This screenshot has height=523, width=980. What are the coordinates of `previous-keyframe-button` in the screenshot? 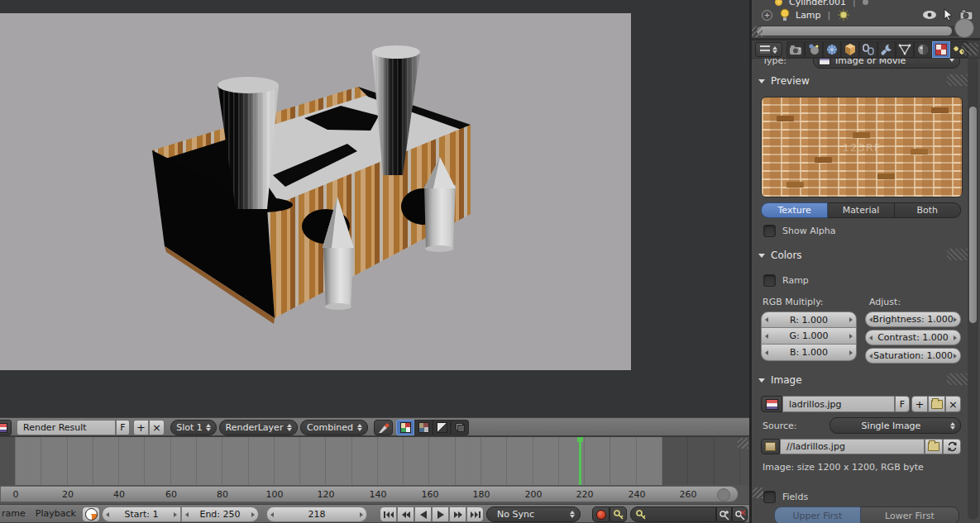 It's located at (405, 514).